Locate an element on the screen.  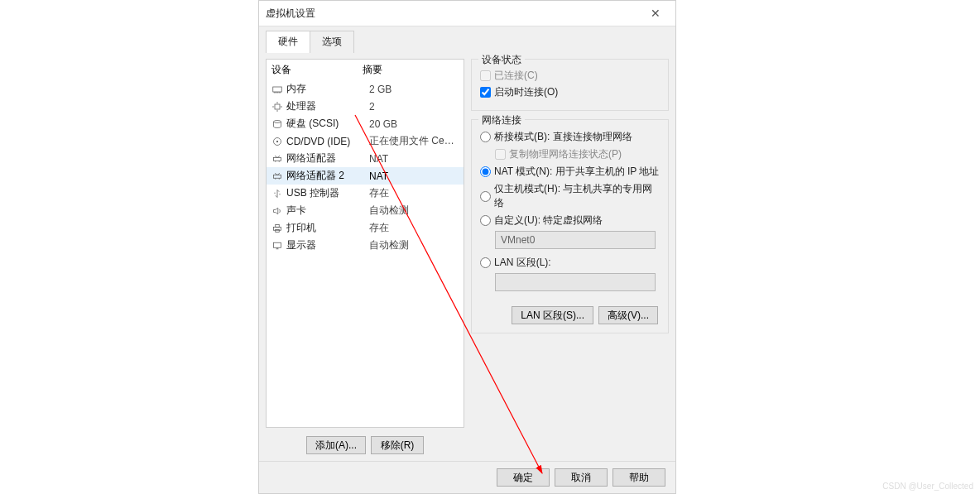
col-summary: 摘要 is located at coordinates (372, 70).